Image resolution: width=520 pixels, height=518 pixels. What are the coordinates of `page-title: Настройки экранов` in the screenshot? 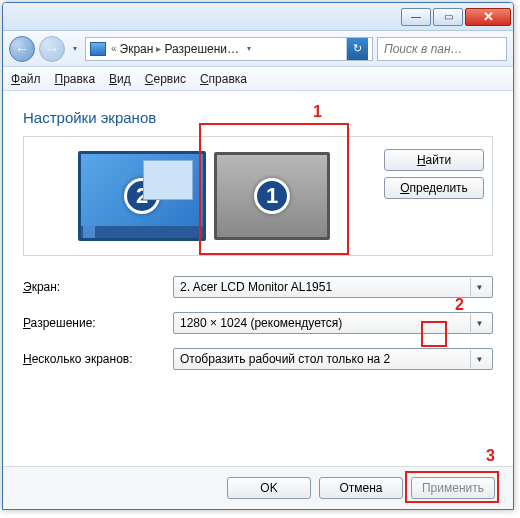 It's located at (258, 118).